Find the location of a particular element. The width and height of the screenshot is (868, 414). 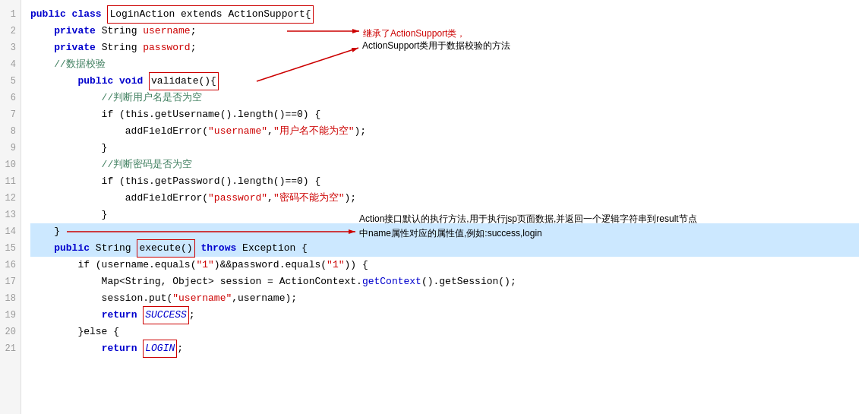

code-line-19: return SUCCESS; is located at coordinates (445, 315).